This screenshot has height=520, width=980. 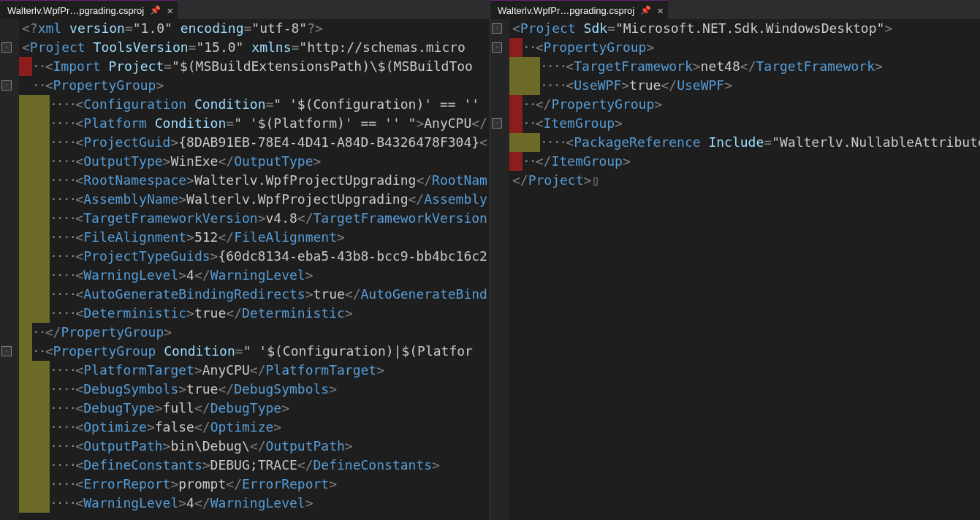 I want to click on code-line: <Project Sdk="Microsoft.NET.Sdk.WindowsD…, so click(x=745, y=28).